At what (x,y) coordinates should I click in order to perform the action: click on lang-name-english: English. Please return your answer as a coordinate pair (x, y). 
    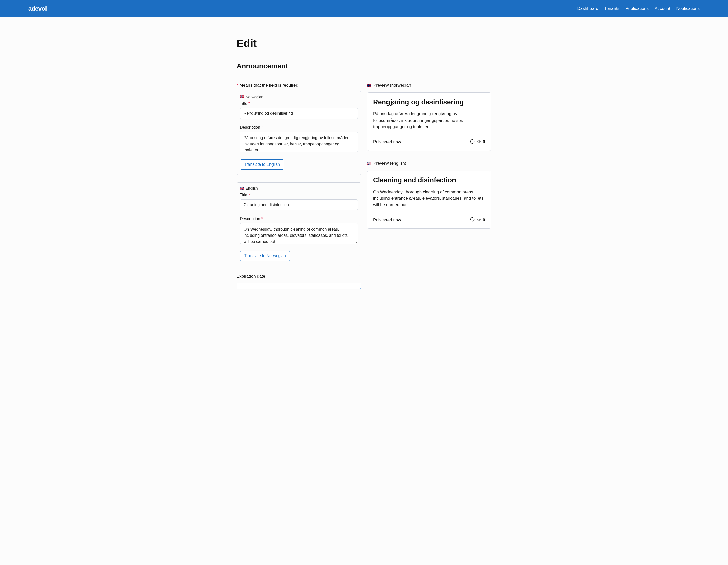
    Looking at the image, I should click on (252, 188).